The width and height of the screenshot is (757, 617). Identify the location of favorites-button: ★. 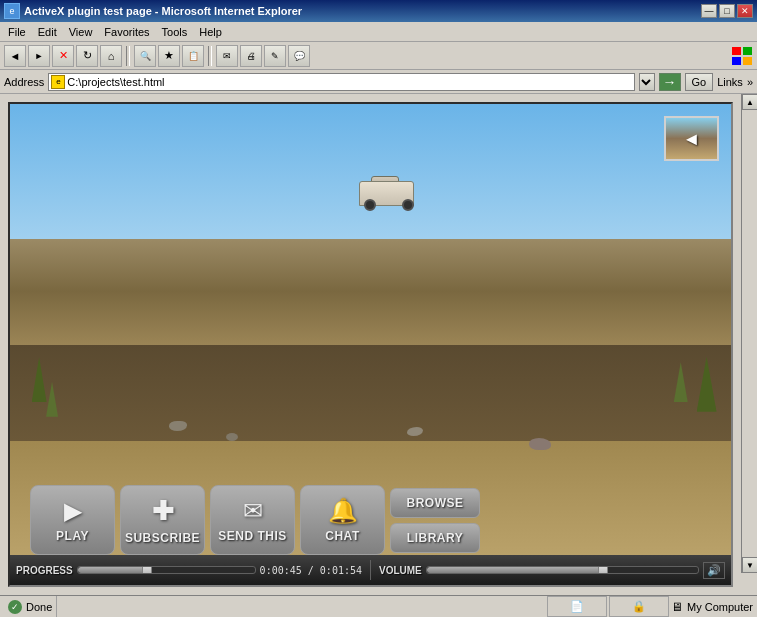
(169, 56).